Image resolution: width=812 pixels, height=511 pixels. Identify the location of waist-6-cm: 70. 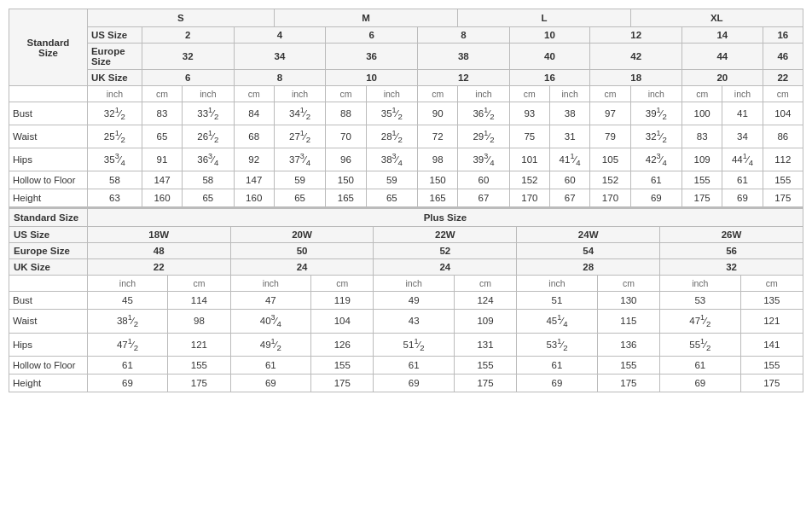
(346, 136).